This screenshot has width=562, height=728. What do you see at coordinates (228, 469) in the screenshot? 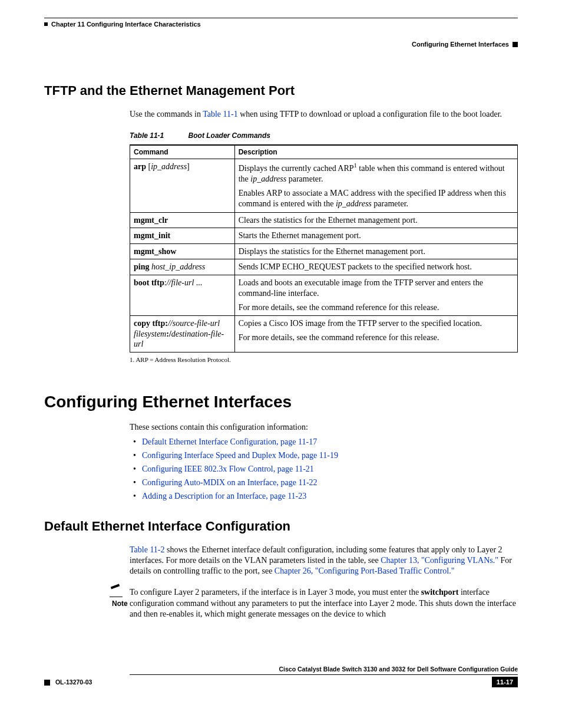
I see `section-link: Configuring IEEE 802.3x Flow Control, pa…` at bounding box center [228, 469].